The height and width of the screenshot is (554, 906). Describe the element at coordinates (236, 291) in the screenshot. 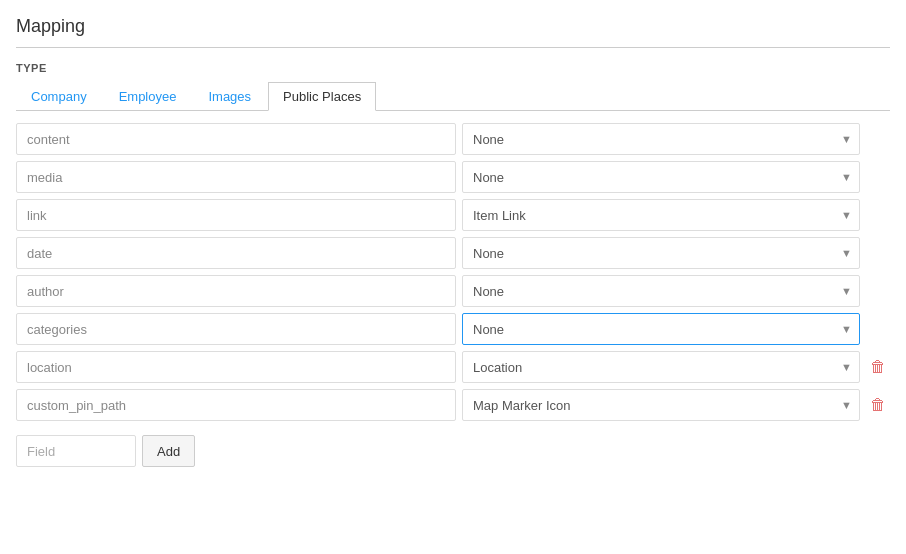

I see `field-label-author: author` at that location.